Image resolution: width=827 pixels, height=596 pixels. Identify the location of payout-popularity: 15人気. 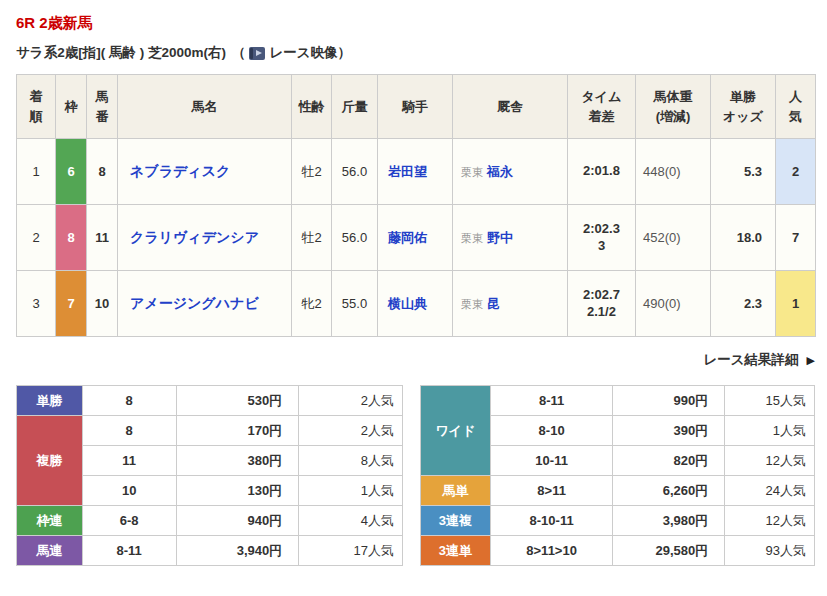
(770, 401).